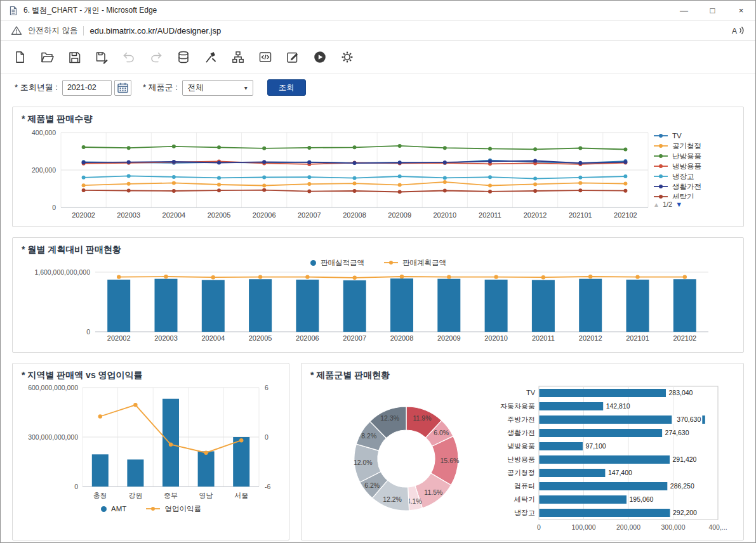  What do you see at coordinates (392, 499) in the screenshot?
I see `svg-text: 12.2%` at bounding box center [392, 499].